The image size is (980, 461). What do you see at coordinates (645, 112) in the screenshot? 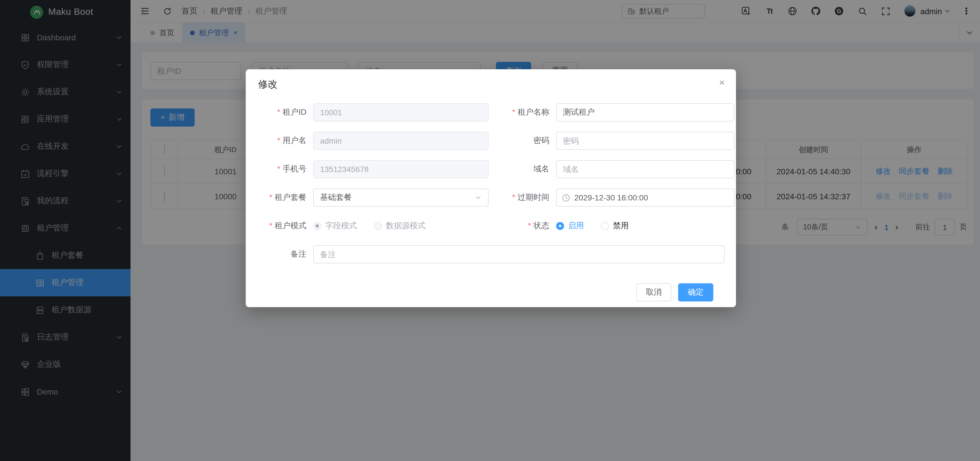
I see `tenant-name-field` at bounding box center [645, 112].